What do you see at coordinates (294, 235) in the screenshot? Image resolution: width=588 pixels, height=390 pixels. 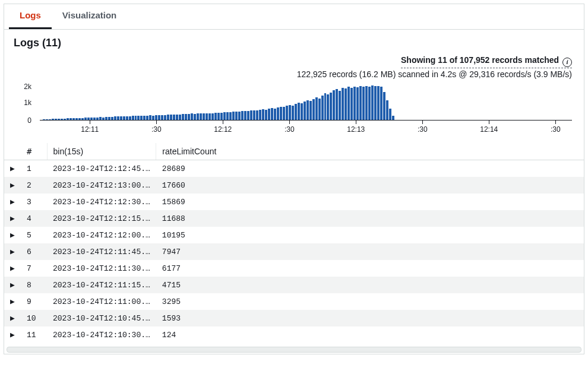 I see `table-row: ▶52023-10-24T12:12:00.…10195` at bounding box center [294, 235].